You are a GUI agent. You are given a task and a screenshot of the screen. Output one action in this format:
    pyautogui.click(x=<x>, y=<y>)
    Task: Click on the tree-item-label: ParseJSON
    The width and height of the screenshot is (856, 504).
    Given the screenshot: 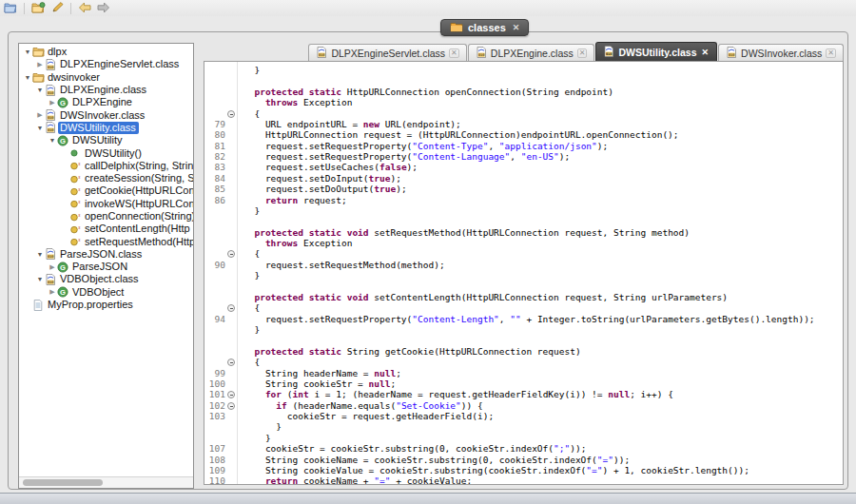 What is the action you would take?
    pyautogui.click(x=101, y=266)
    